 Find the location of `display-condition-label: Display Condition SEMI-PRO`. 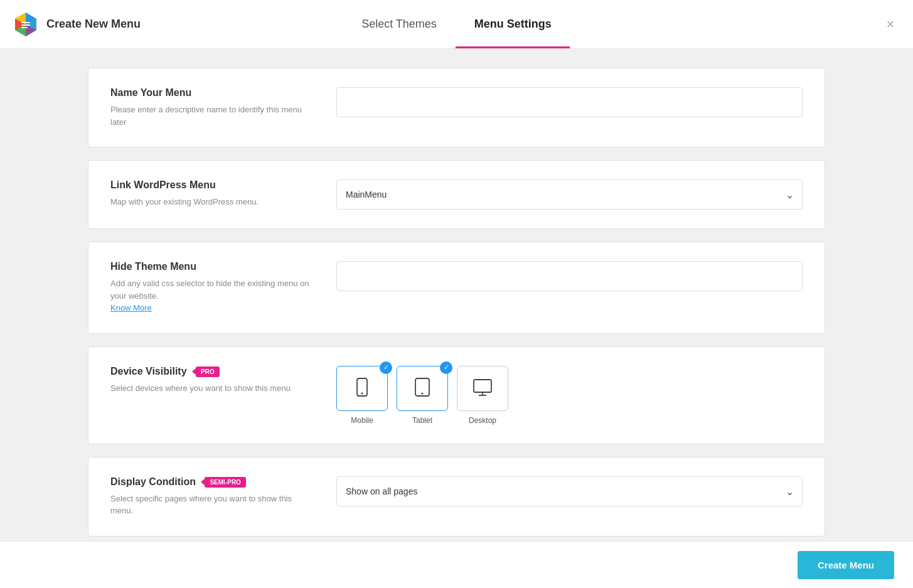

display-condition-label: Display Condition SEMI-PRO is located at coordinates (211, 482).